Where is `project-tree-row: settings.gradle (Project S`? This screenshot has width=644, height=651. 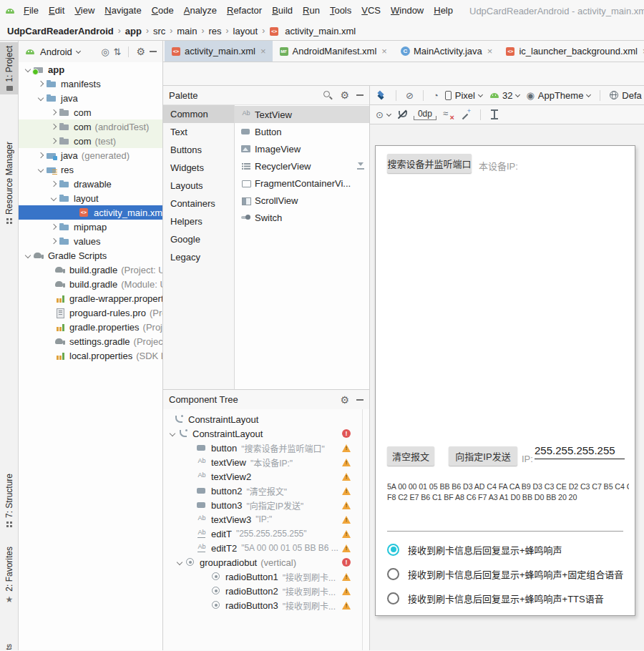 project-tree-row: settings.gradle (Project S is located at coordinates (90, 341).